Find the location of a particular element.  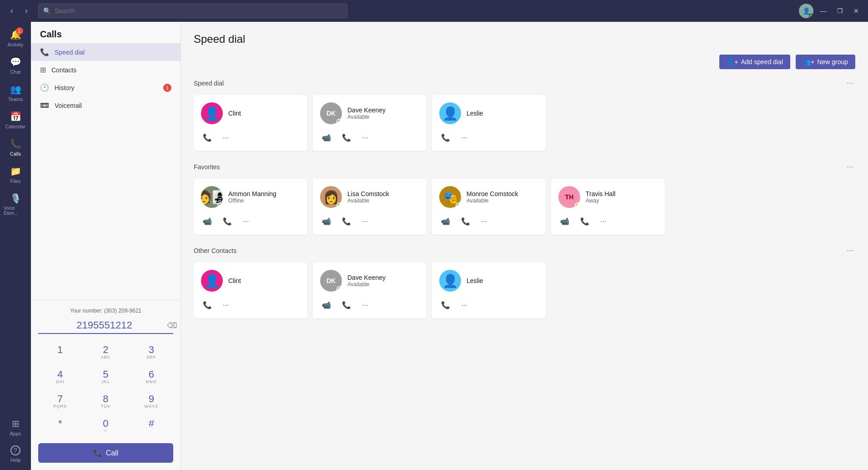

close-button: ✕ is located at coordinates (856, 11).